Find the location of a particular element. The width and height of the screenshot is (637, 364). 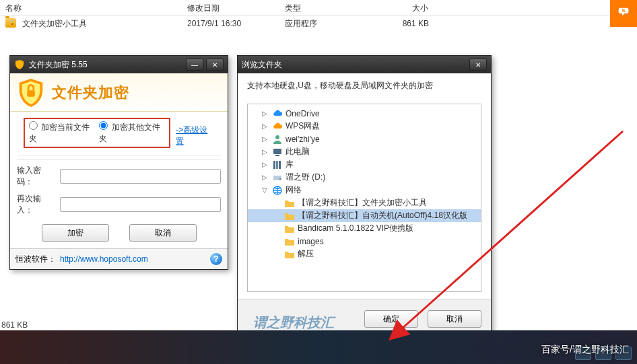

tree-item-label: 此电脑 is located at coordinates (300, 152).